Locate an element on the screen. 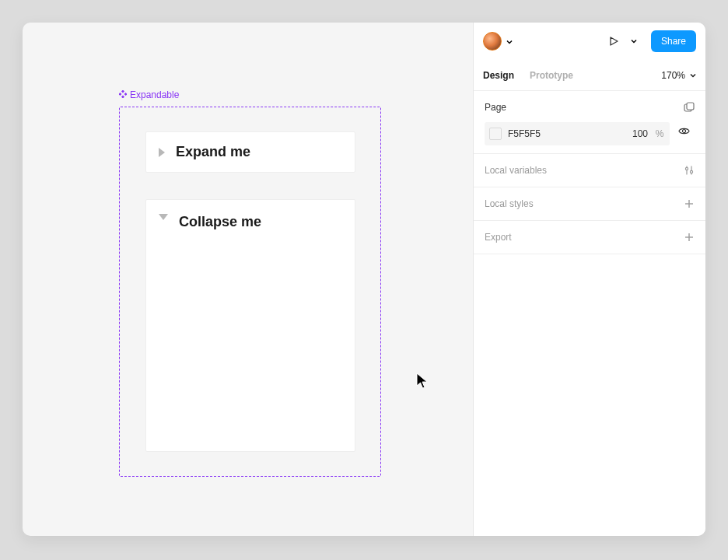 The height and width of the screenshot is (560, 728). section-export-title: Export is located at coordinates (498, 237).